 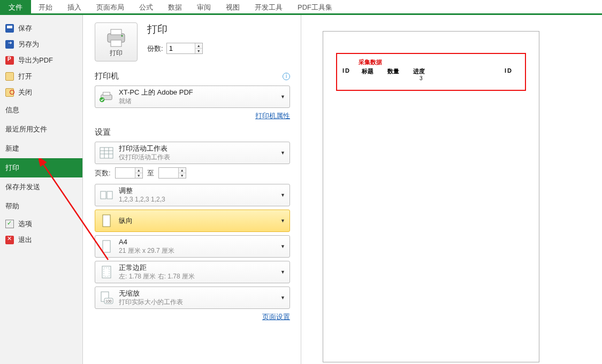 What do you see at coordinates (197, 96) in the screenshot?
I see `printer-text: XT-PC 上的 Adobe PDF 就绪` at bounding box center [197, 96].